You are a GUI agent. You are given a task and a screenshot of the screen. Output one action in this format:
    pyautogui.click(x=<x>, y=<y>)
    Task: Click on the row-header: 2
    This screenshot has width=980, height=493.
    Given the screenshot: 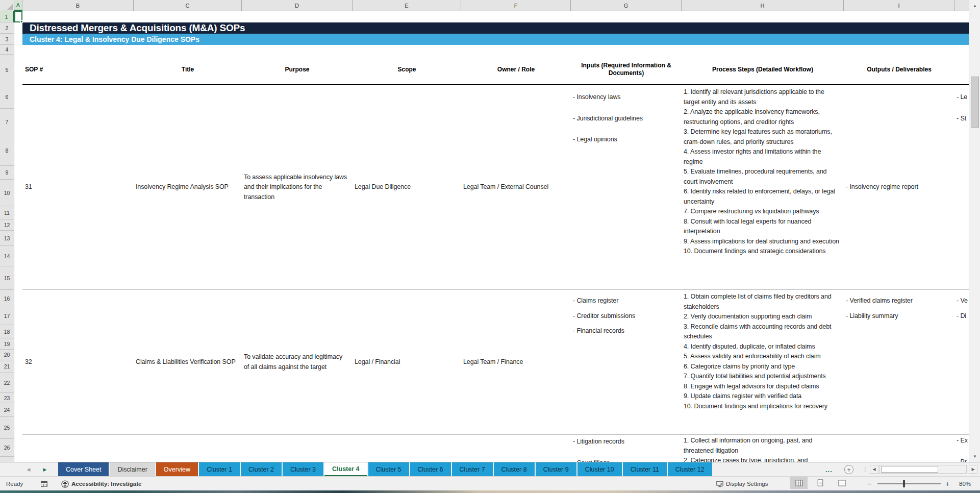 What is the action you would take?
    pyautogui.click(x=7, y=28)
    